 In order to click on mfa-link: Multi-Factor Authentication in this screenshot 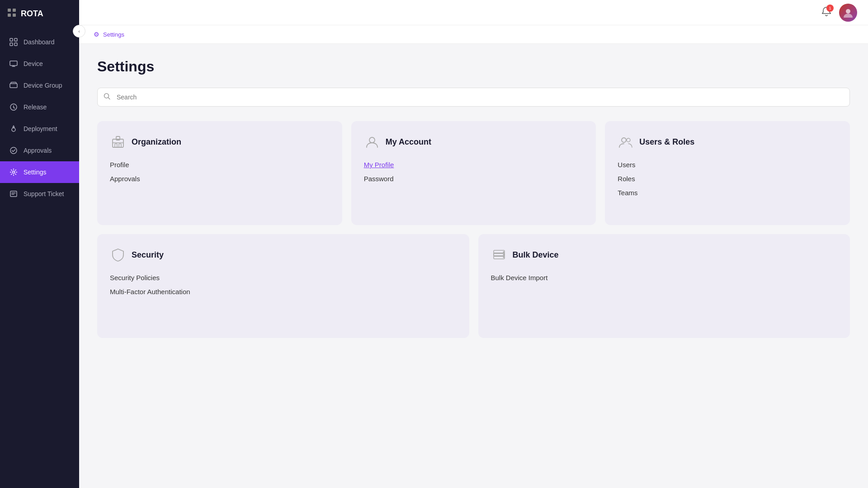, I will do `click(283, 292)`.